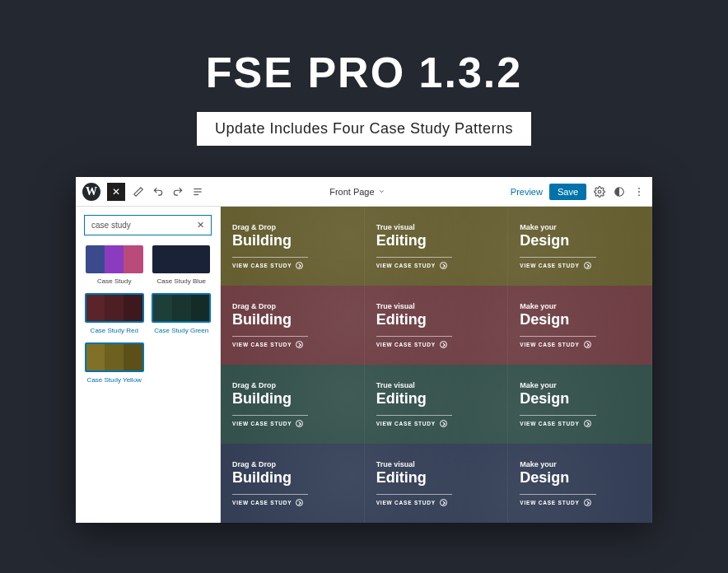 Image resolution: width=728 pixels, height=573 pixels. What do you see at coordinates (181, 331) in the screenshot?
I see `pattern-label: Case Study Green` at bounding box center [181, 331].